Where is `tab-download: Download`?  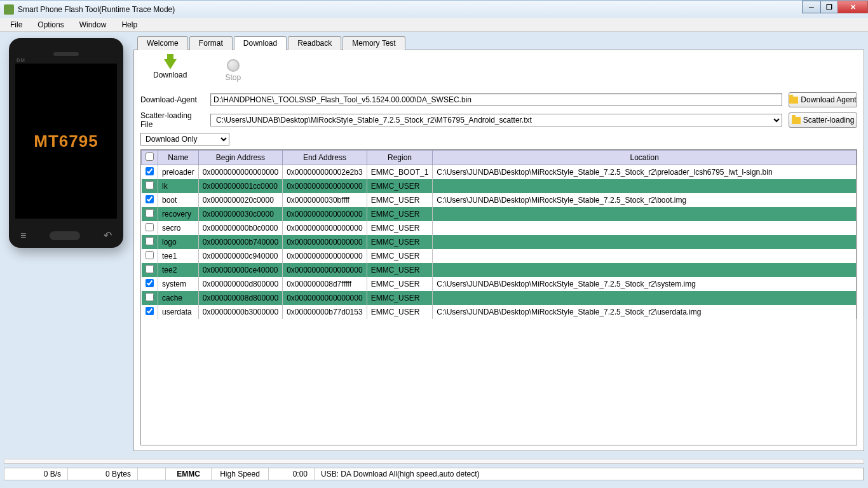
tab-download: Download is located at coordinates (261, 43).